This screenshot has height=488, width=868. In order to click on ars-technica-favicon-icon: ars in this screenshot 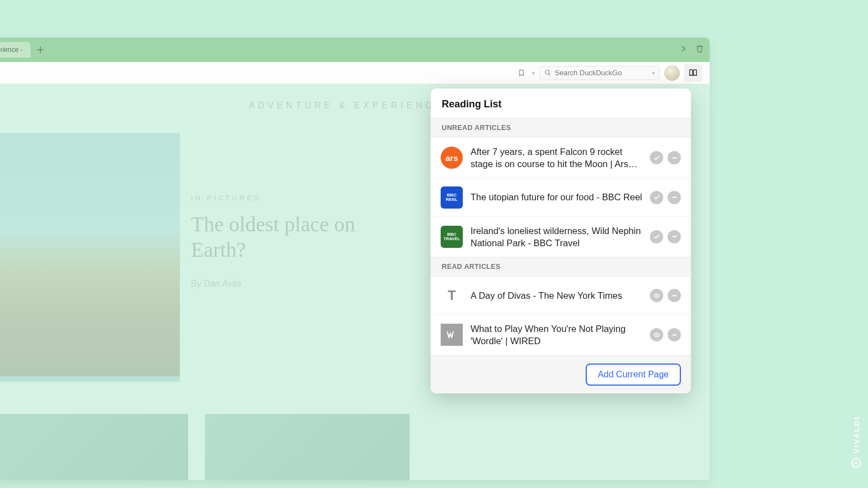, I will do `click(452, 158)`.